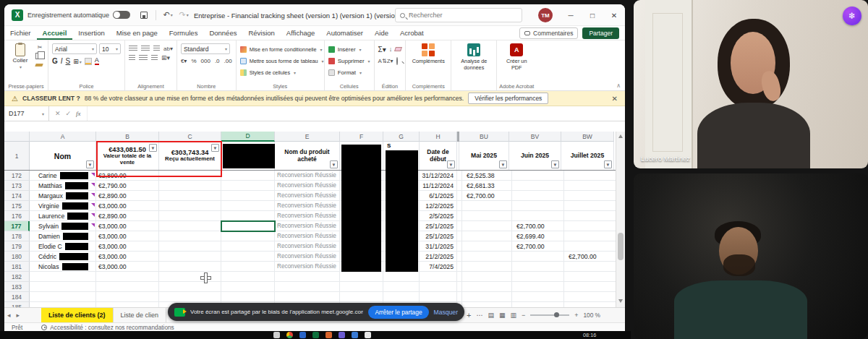  Describe the element at coordinates (307, 277) in the screenshot. I see `cell-e182` at that location.